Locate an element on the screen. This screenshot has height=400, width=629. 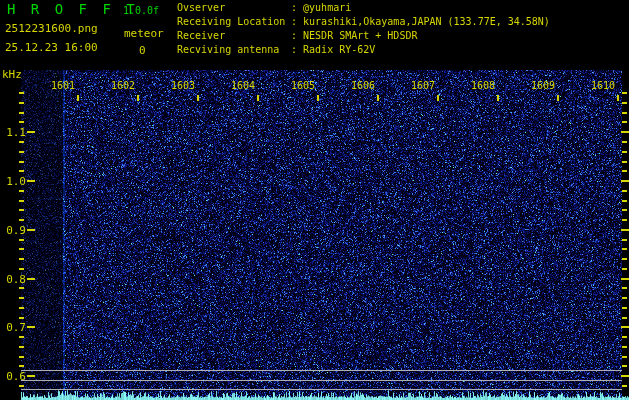
info-label: Receiver is located at coordinates (234, 36).